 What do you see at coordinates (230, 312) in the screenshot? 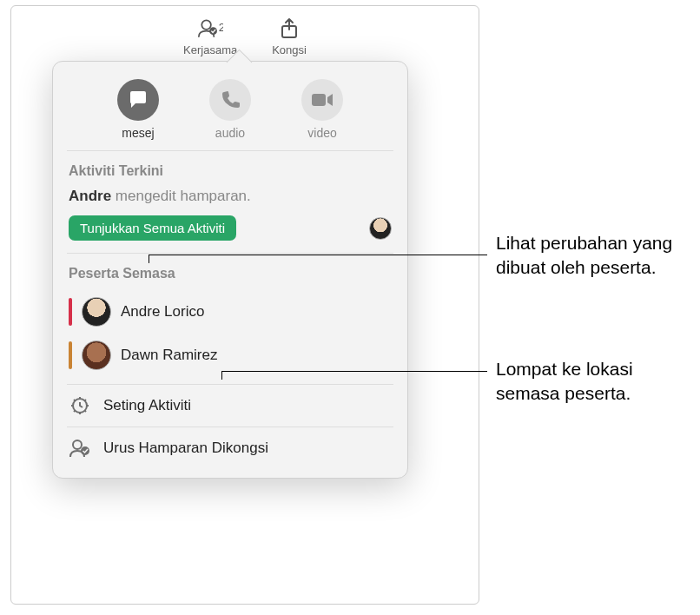
I see `participant-item: Andre Lorico` at bounding box center [230, 312].